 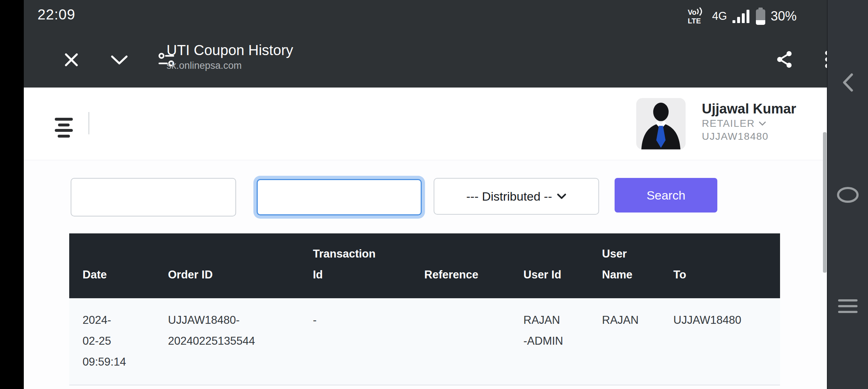 What do you see at coordinates (543, 331) in the screenshot?
I see `cell-user-id: RAJAN -ADMIN` at bounding box center [543, 331].